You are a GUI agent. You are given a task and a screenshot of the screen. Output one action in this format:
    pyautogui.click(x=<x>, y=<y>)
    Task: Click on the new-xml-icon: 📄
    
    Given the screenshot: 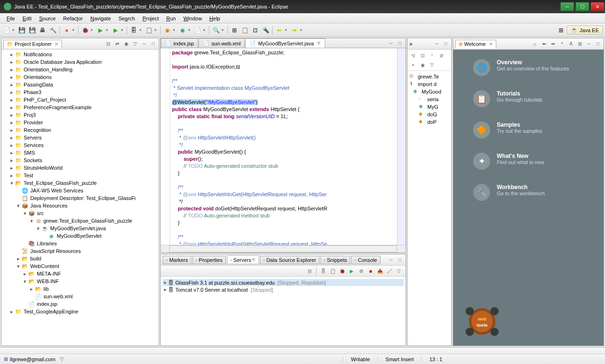 What is the action you would take?
    pyautogui.click(x=198, y=30)
    